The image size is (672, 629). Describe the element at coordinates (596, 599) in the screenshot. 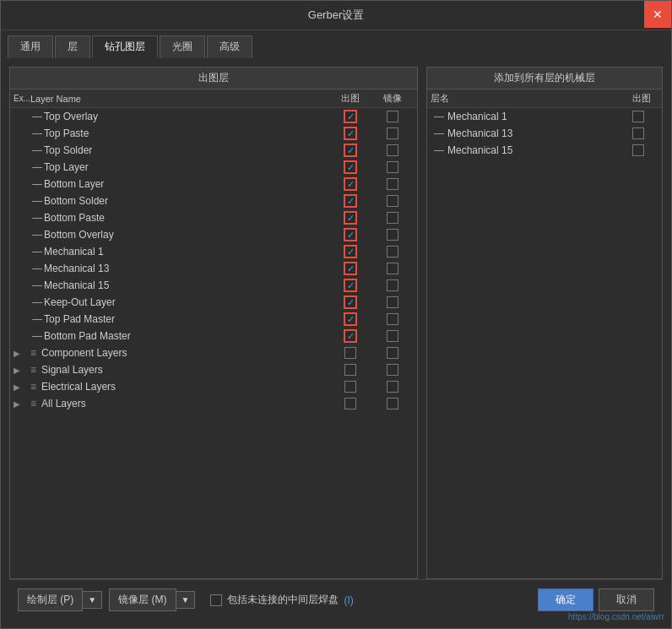

I see `action-buttons: 确定 取消` at that location.